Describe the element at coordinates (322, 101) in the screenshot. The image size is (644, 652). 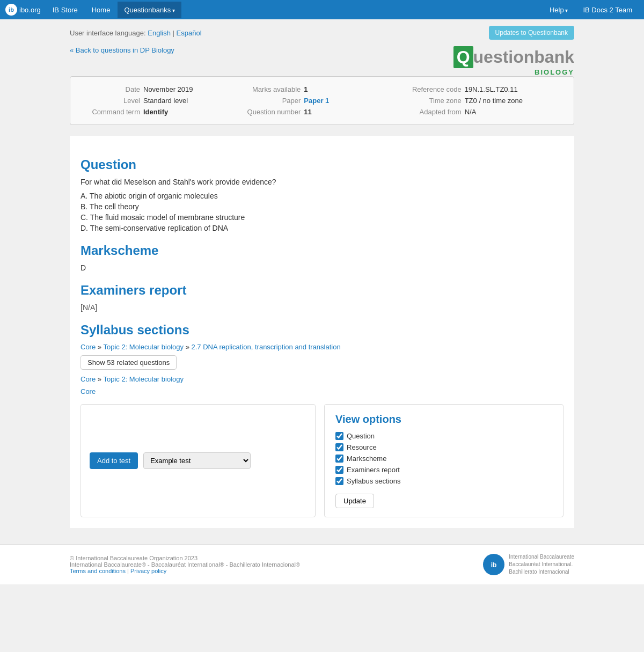
I see `question-meta-box: Date November 2019 Marks available 1 Ref…` at that location.